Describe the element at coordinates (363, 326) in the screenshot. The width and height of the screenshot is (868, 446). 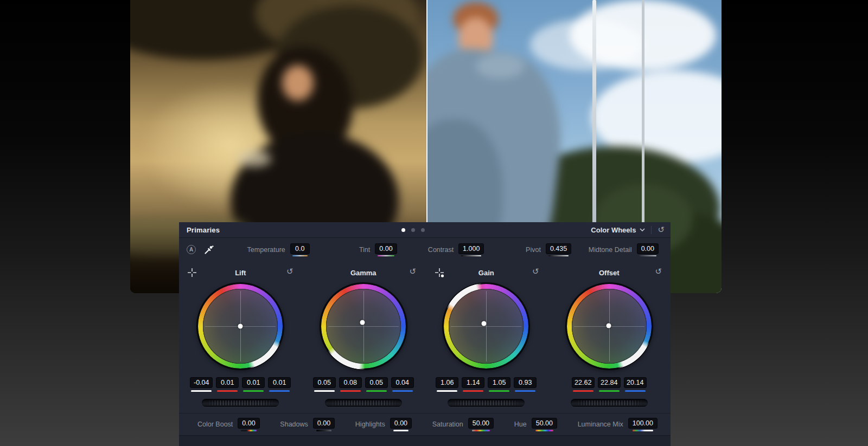
I see `gamma-color-disc` at that location.